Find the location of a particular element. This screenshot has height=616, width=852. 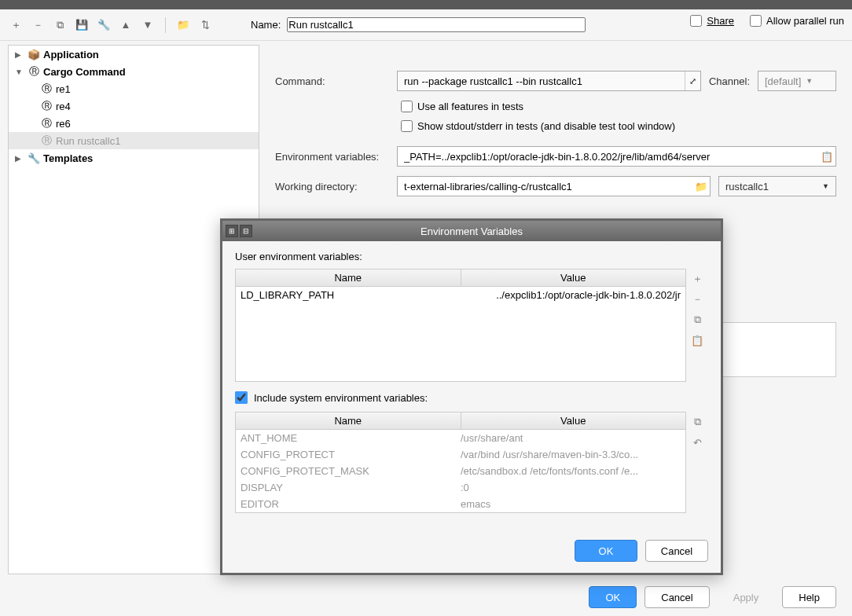

dialog-button-bar: OK Cancel is located at coordinates (472, 552).